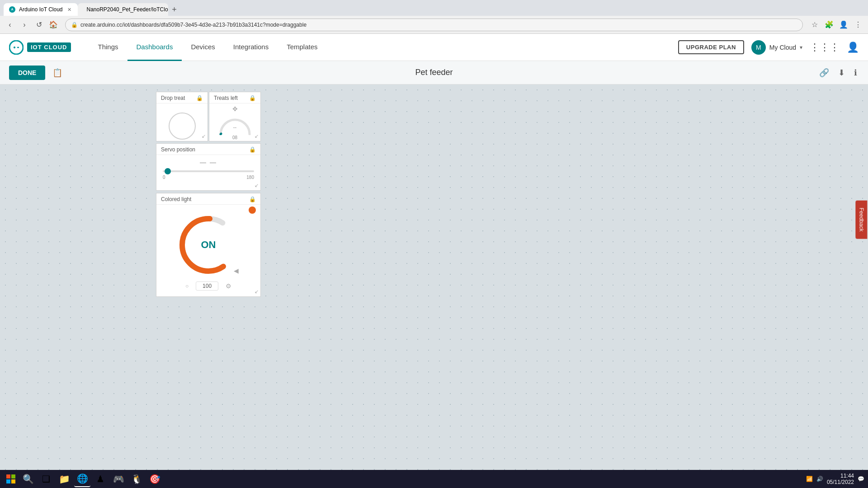  I want to click on servo-value: — —, so click(208, 161).